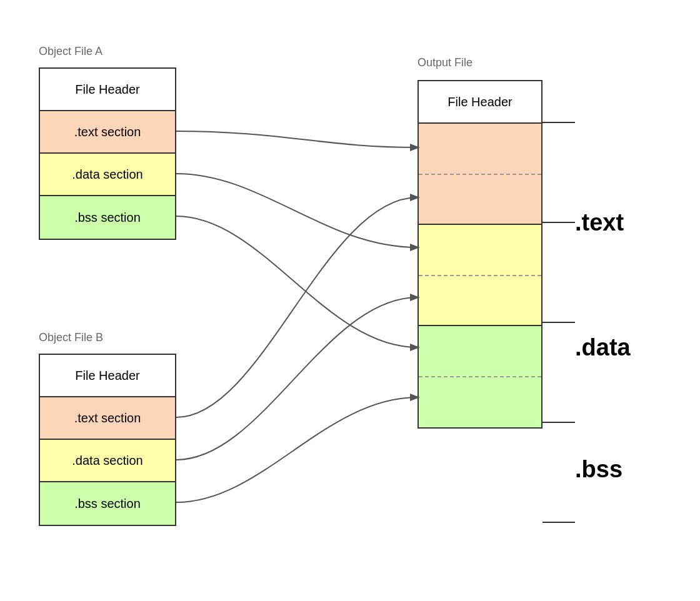 The image size is (700, 601). I want to click on file-a-bss-row: .bss section, so click(108, 217).